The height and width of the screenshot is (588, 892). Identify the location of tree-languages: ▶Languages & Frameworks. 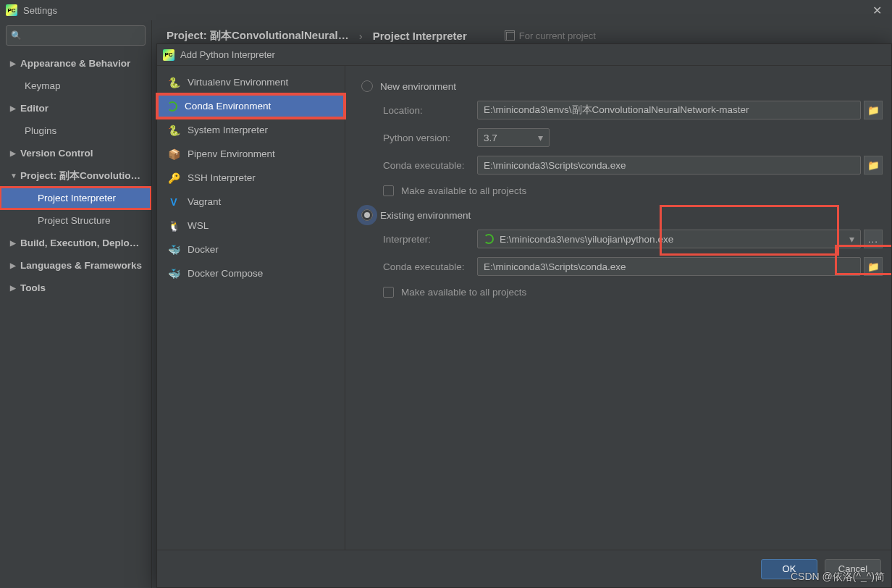
(75, 265).